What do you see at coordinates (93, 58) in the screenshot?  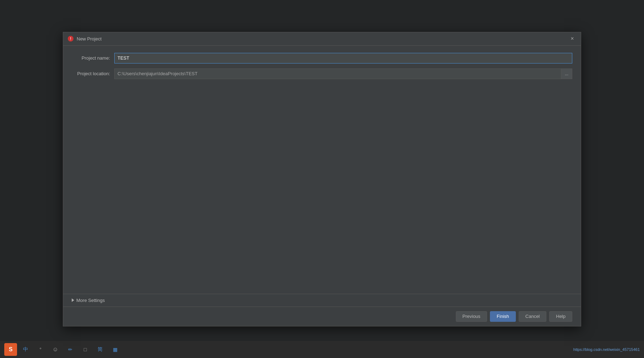 I see `project-name-label: Project name:` at bounding box center [93, 58].